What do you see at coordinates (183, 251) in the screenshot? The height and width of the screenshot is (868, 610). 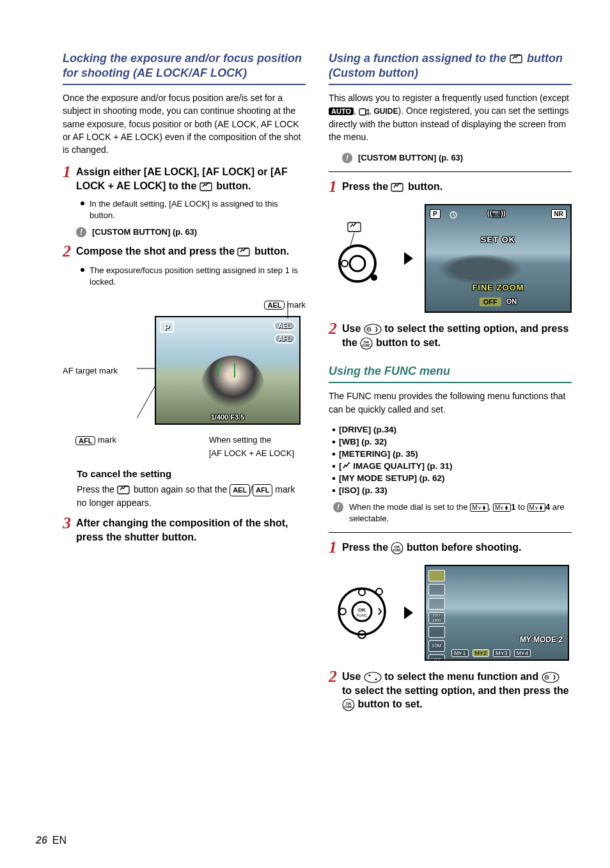 I see `step2-text: Compose the shot and press the button.` at bounding box center [183, 251].